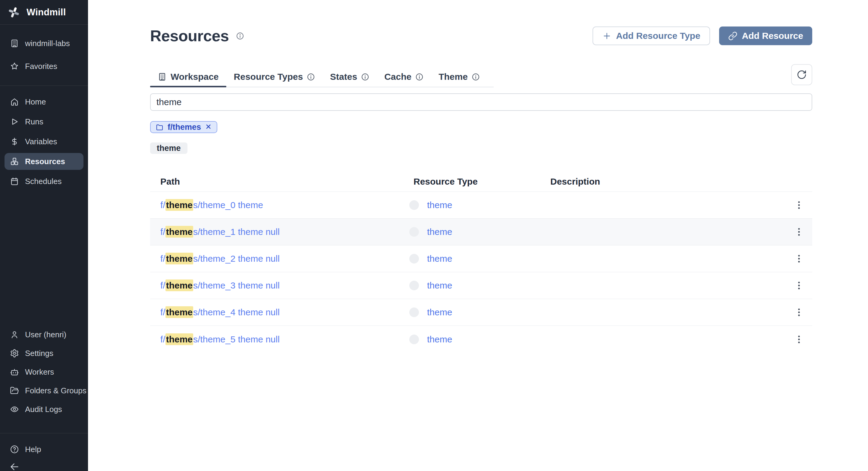 Image resolution: width=868 pixels, height=471 pixels. I want to click on folders-groups-label: Folders & Groups, so click(56, 391).